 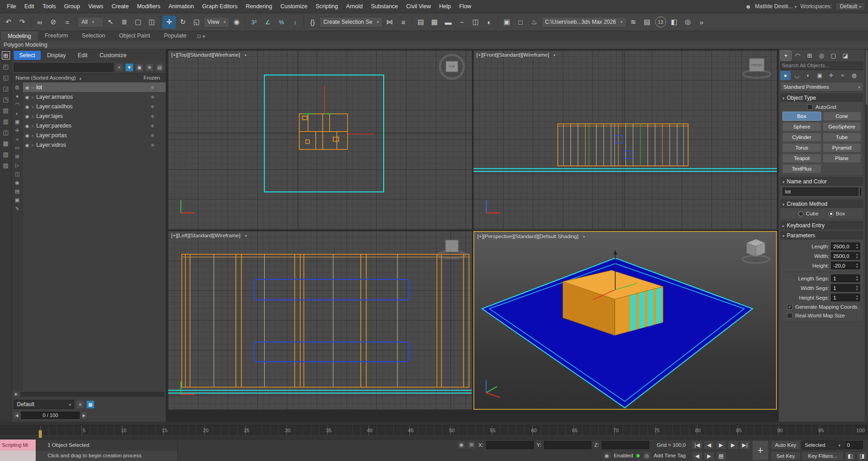 I want to click on creation-method-radio: Box, so click(x=837, y=214).